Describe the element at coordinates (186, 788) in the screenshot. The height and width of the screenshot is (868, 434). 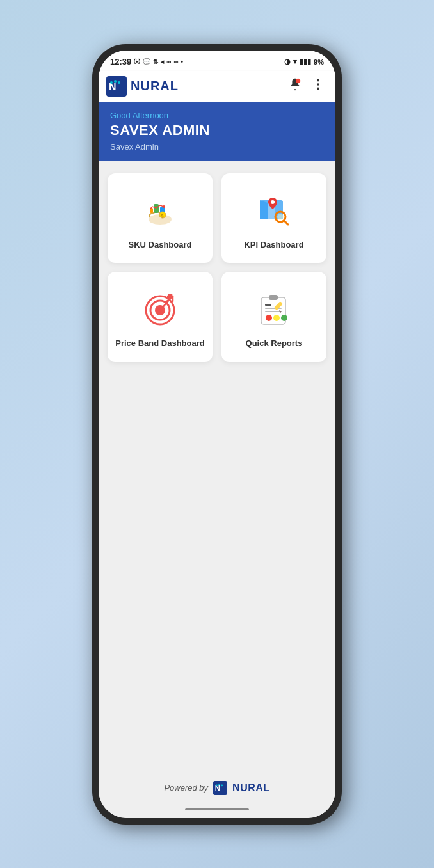
I see `powered-by-text: Powered by` at that location.